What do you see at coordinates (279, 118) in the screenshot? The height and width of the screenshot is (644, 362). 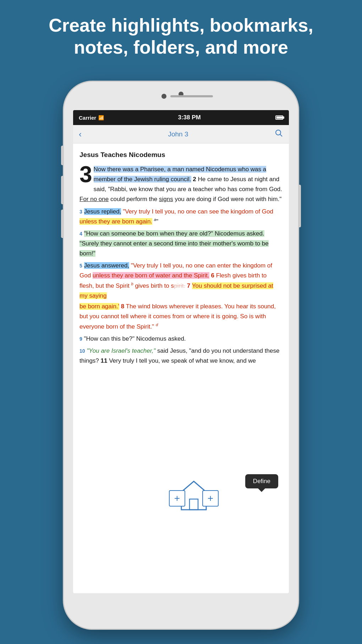 I see `battery-icon` at bounding box center [279, 118].